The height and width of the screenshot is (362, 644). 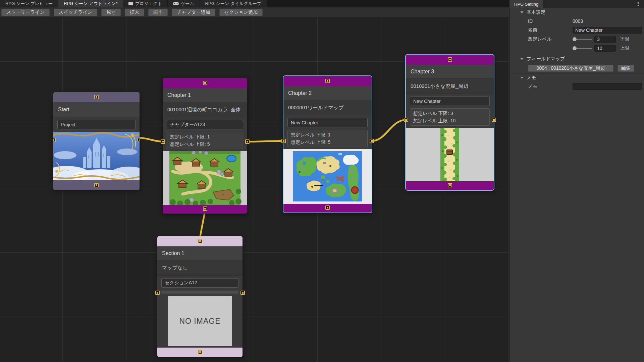 What do you see at coordinates (300, 93) in the screenshot?
I see `node-title: Chapter 2` at bounding box center [300, 93].